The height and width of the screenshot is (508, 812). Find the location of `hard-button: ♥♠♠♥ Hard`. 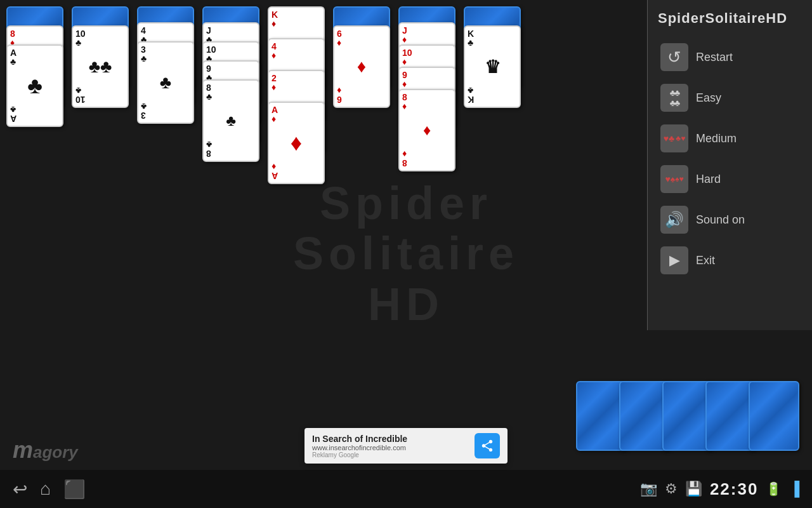

hard-button: ♥♠♠♥ Hard is located at coordinates (730, 179).